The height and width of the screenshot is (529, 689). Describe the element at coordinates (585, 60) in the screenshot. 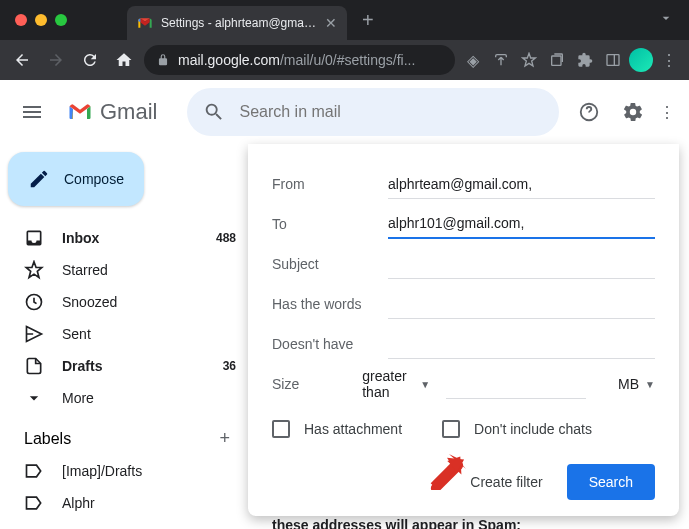

I see `extensions-icon` at that location.